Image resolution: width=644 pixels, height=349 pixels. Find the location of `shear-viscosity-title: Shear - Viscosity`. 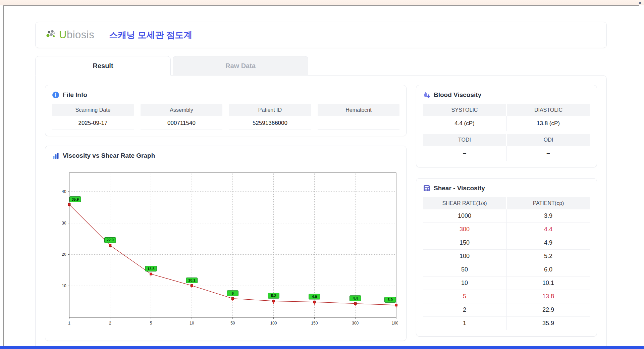

shear-viscosity-title: Shear - Viscosity is located at coordinates (460, 188).